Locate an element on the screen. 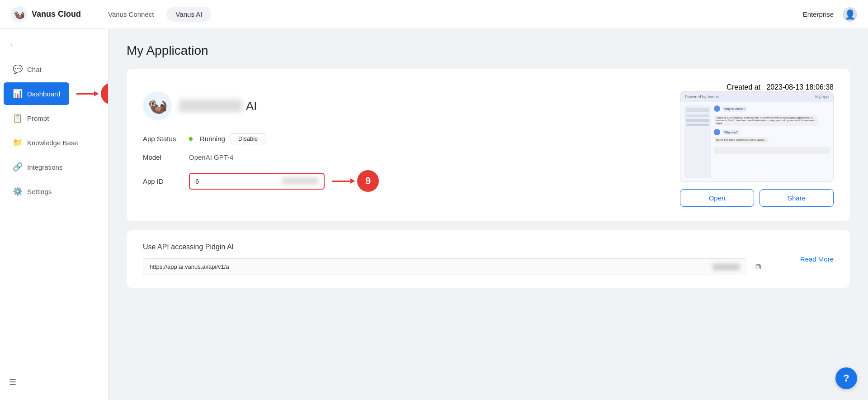  page-title: My Application is located at coordinates (488, 51).